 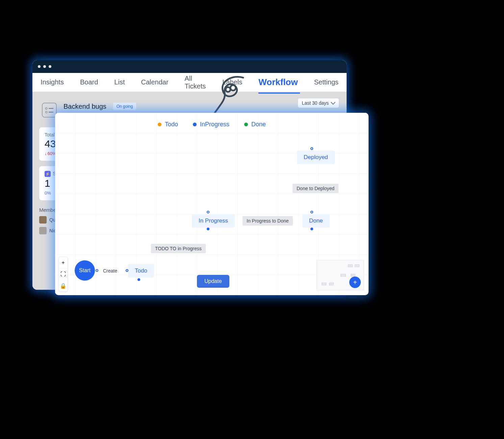 I want to click on zoom-controls: + ⛶ 🔒, so click(x=63, y=274).